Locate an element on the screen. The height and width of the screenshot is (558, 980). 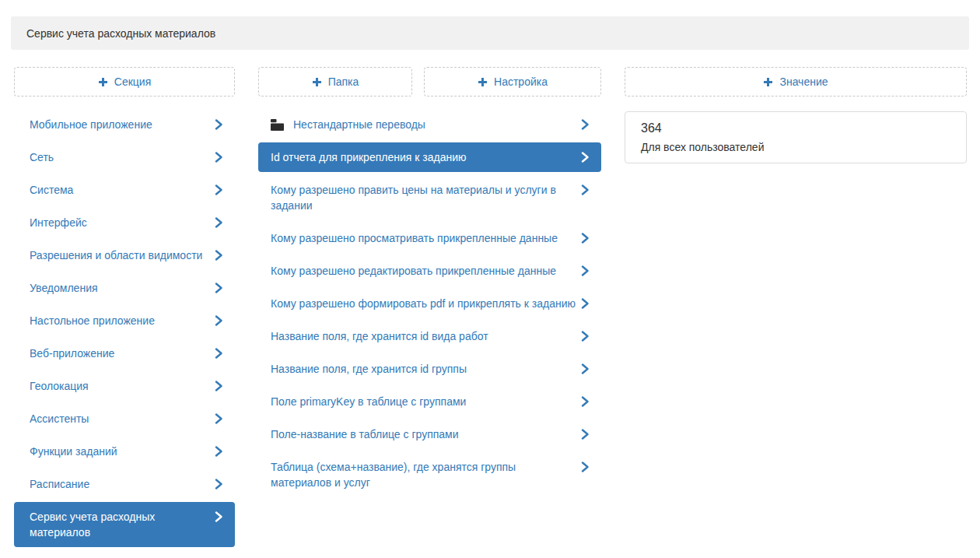
section-item: Сеть is located at coordinates (124, 157).